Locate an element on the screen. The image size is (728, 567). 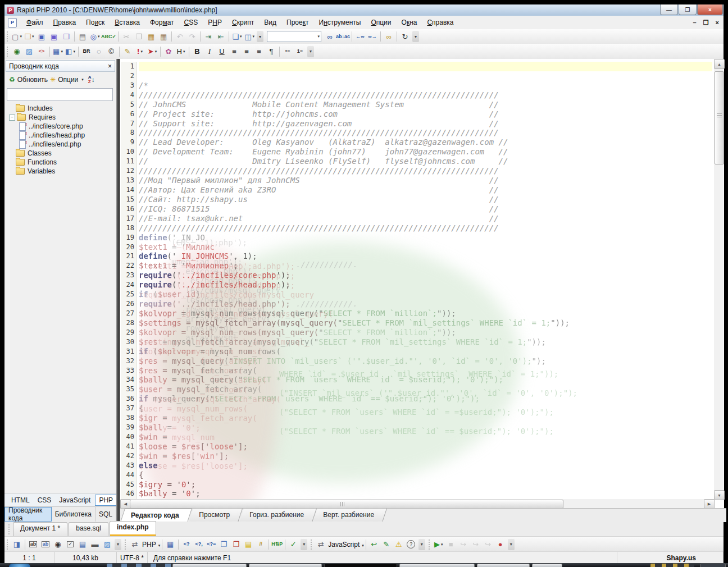
menu-опции: Опции is located at coordinates (381, 22).